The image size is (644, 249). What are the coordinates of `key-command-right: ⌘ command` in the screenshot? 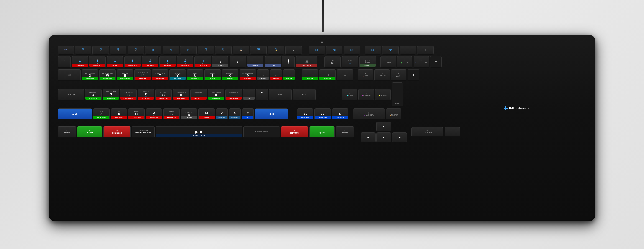 It's located at (294, 132).